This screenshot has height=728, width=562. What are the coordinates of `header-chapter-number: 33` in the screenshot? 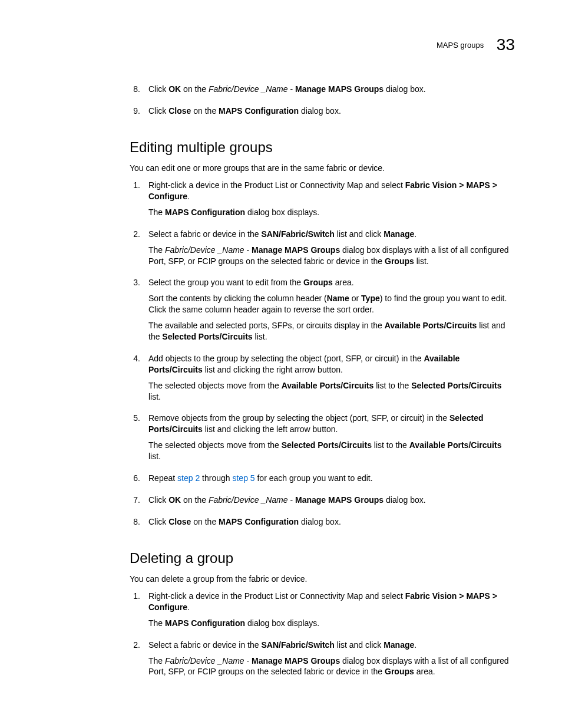 It's located at (505, 45).